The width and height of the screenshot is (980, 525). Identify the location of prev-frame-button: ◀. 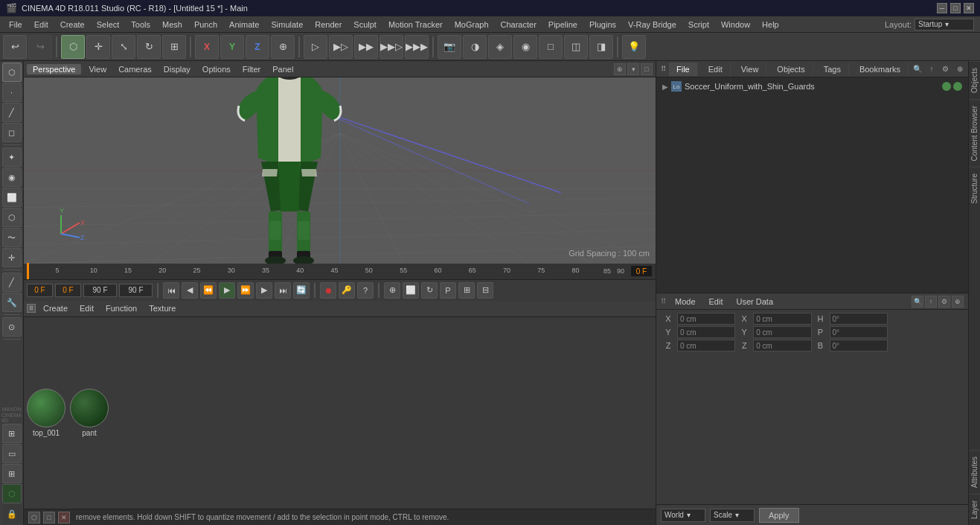
(190, 290).